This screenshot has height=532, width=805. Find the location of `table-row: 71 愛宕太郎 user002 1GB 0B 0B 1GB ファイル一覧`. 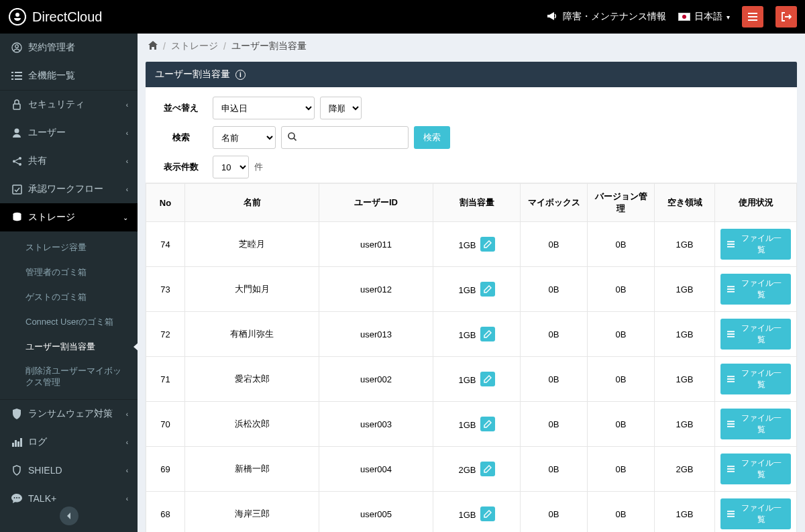

table-row: 71 愛宕太郎 user002 1GB 0B 0B 1GB ファイル一覧 is located at coordinates (472, 380).